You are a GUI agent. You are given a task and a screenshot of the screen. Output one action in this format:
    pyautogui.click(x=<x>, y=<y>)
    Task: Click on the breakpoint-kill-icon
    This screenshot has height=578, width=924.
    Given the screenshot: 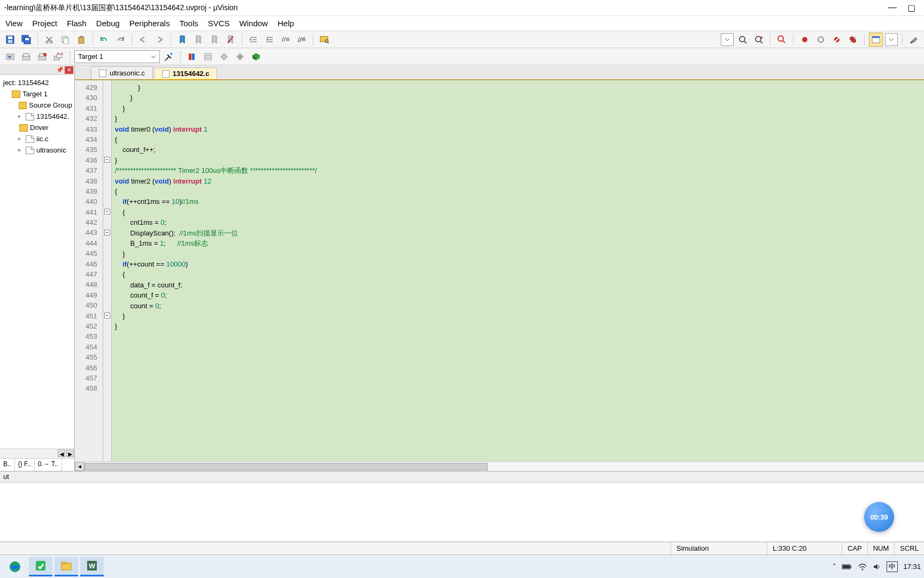 What is the action you would take?
    pyautogui.click(x=837, y=40)
    